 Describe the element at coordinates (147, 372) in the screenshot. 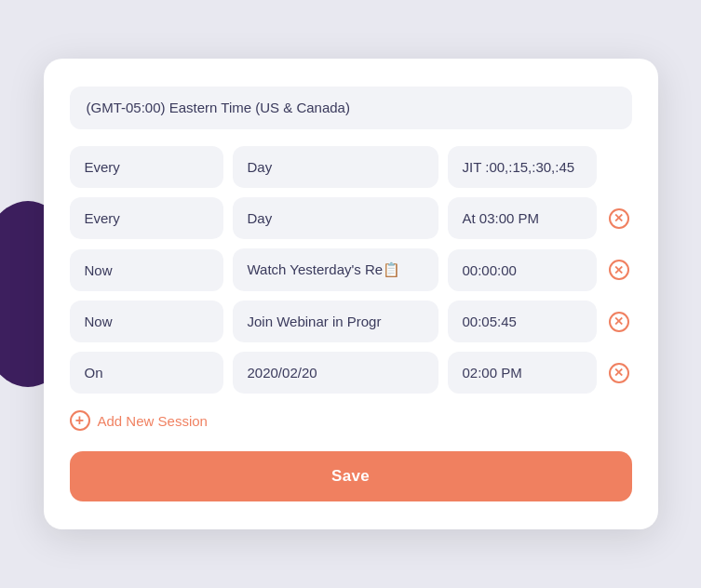

I see `session-frequency-4: On` at that location.